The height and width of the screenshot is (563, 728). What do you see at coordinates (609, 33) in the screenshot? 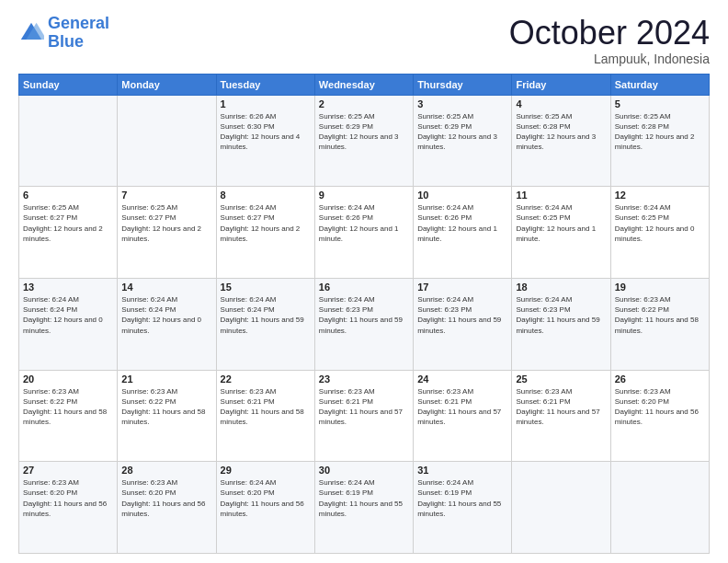
I see `month-title: October 2024` at bounding box center [609, 33].